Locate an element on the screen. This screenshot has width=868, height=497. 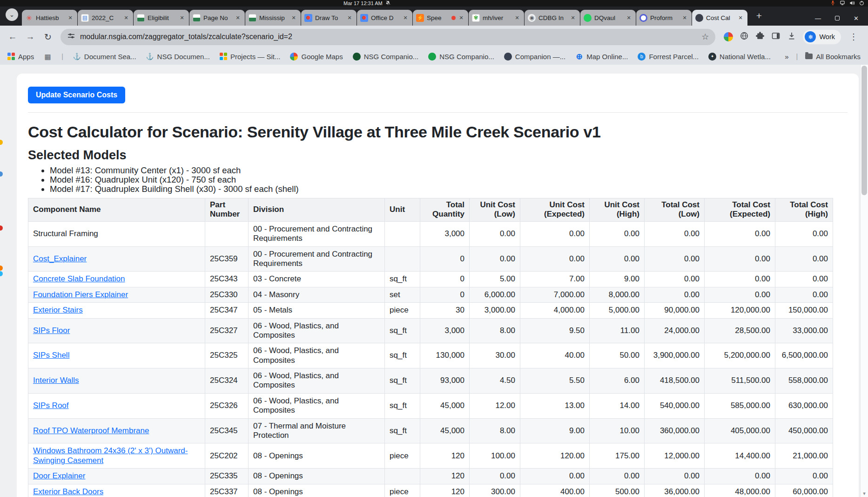
component-link: SIPs Shell is located at coordinates (51, 355).